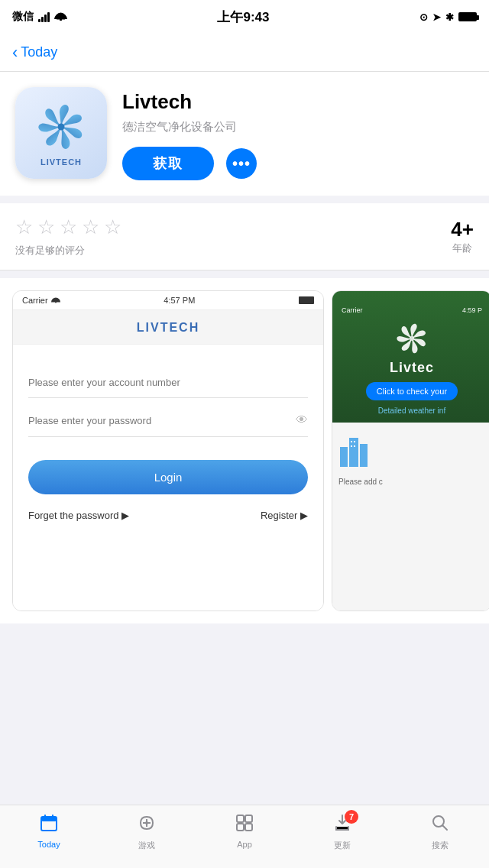  Describe the element at coordinates (79, 515) in the screenshot. I see `forget-password-link: Forget the password ▶` at that location.